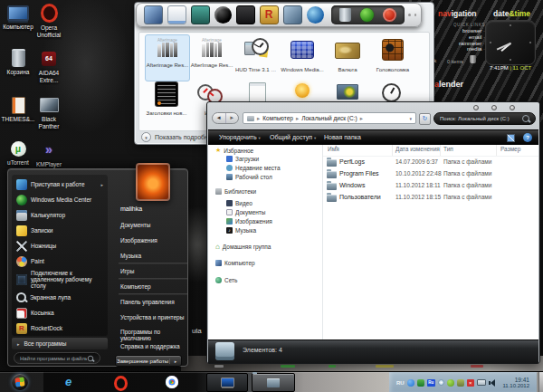 The width and height of the screenshot is (543, 392). I want to click on gadget-hud-time: HUD Time 3.1 N..., so click(257, 53).